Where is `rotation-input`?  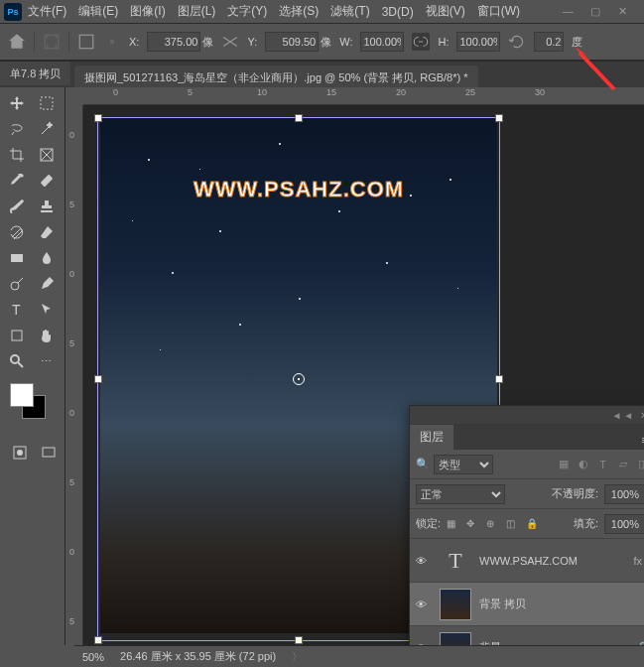 rotation-input is located at coordinates (549, 42).